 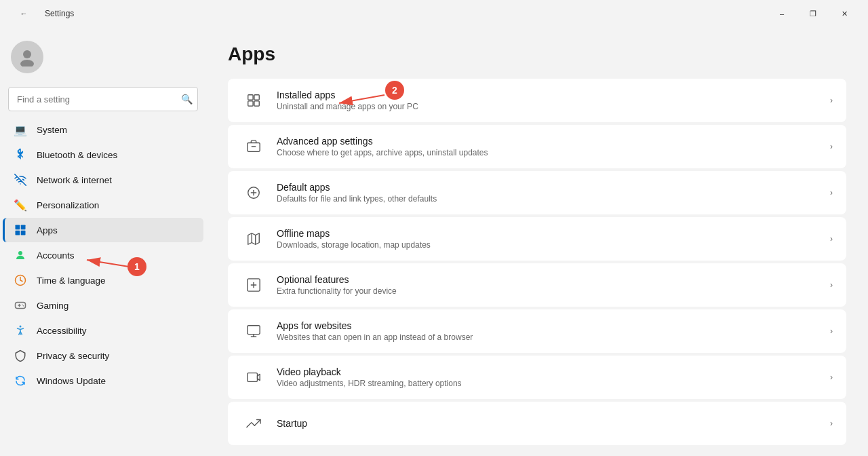 I want to click on advanced-app-settings-chevron-icon: ›, so click(x=831, y=147).